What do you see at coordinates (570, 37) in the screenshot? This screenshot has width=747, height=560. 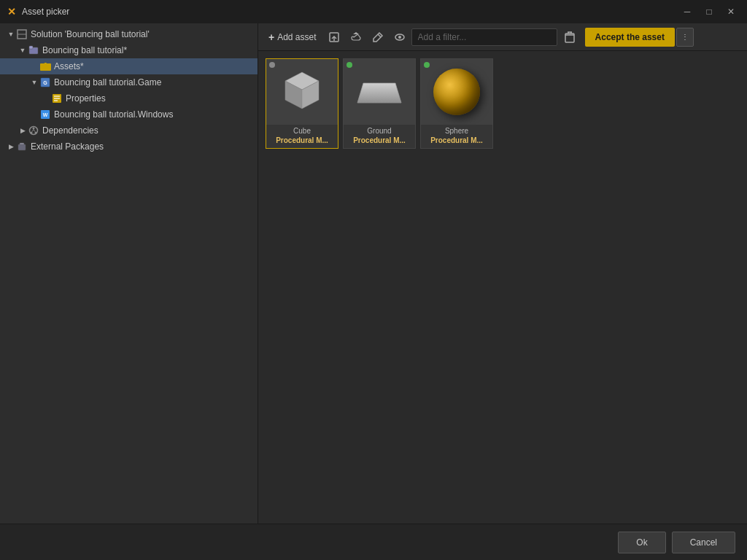 I see `delete-button` at bounding box center [570, 37].